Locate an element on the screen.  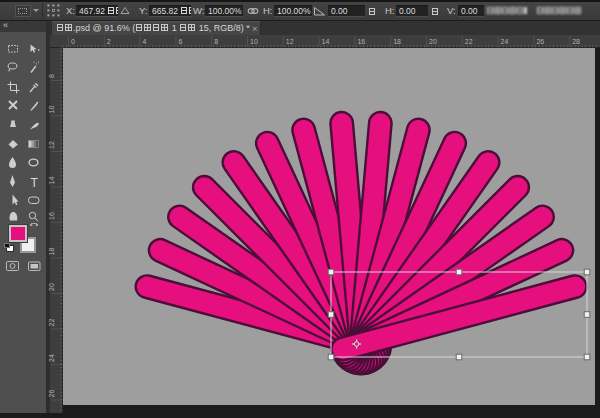
svg-text: 0 is located at coordinates (73, 42).